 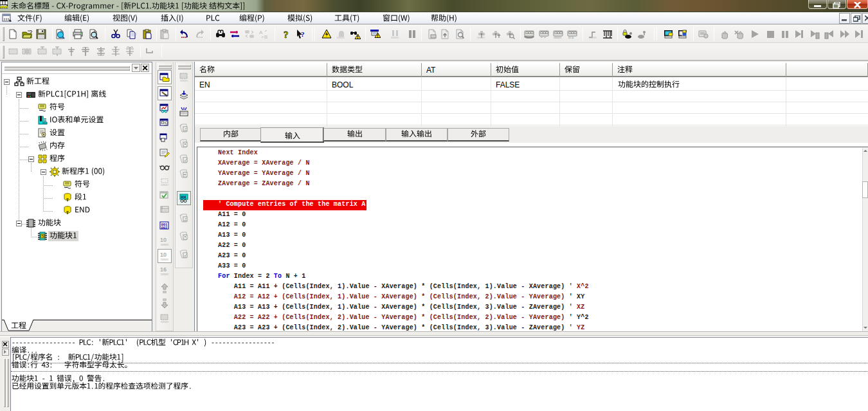 What do you see at coordinates (261, 32) in the screenshot?
I see `svg-text: A` at bounding box center [261, 32].